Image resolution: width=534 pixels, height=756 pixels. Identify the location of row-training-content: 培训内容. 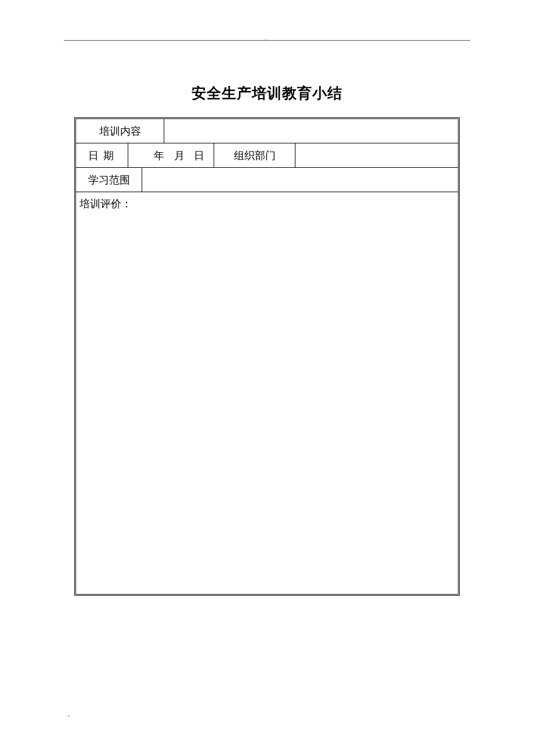
(267, 131).